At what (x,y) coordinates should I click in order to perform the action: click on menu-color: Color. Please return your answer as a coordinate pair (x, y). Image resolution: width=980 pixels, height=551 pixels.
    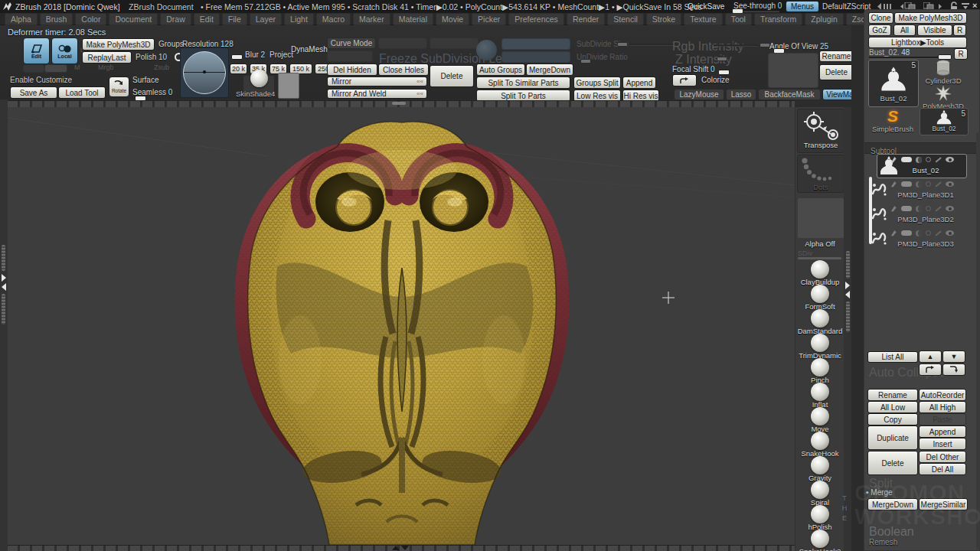
    Looking at the image, I should click on (90, 19).